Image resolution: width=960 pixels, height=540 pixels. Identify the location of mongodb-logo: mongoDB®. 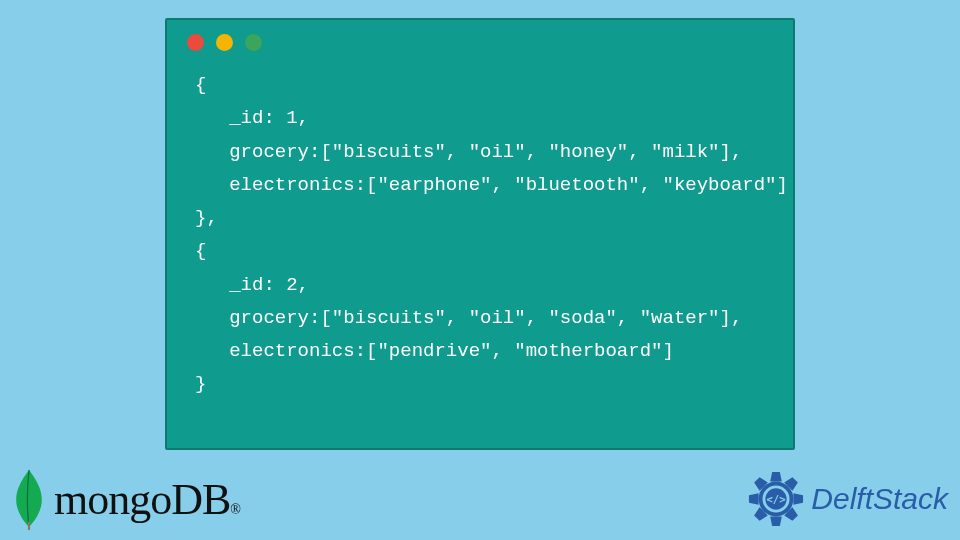
(124, 499).